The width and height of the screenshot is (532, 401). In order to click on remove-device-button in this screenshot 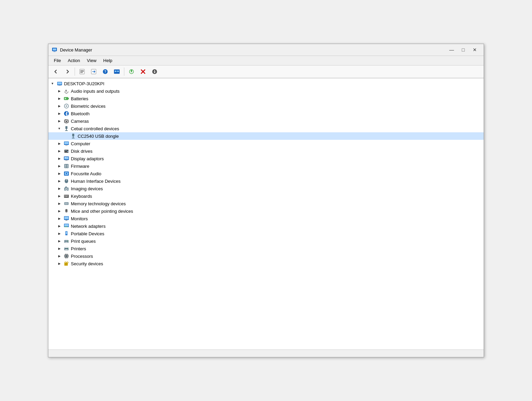, I will do `click(143, 72)`.